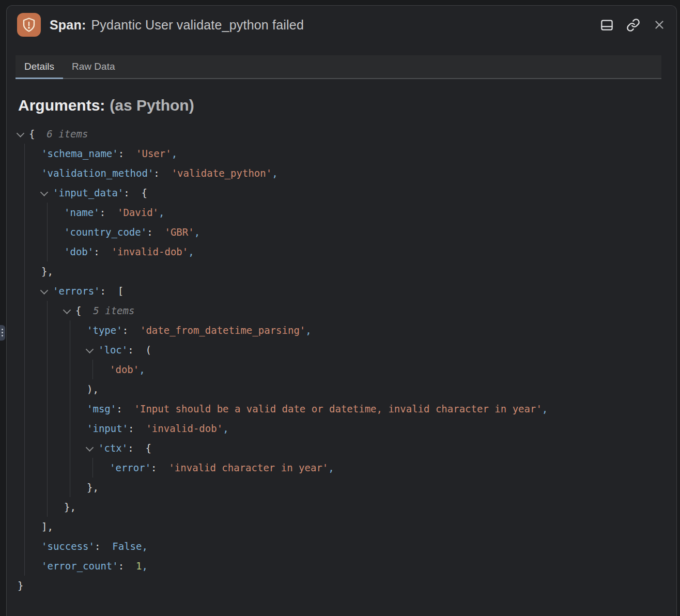  What do you see at coordinates (342, 311) in the screenshot?
I see `tree-line: { 5 items` at bounding box center [342, 311].